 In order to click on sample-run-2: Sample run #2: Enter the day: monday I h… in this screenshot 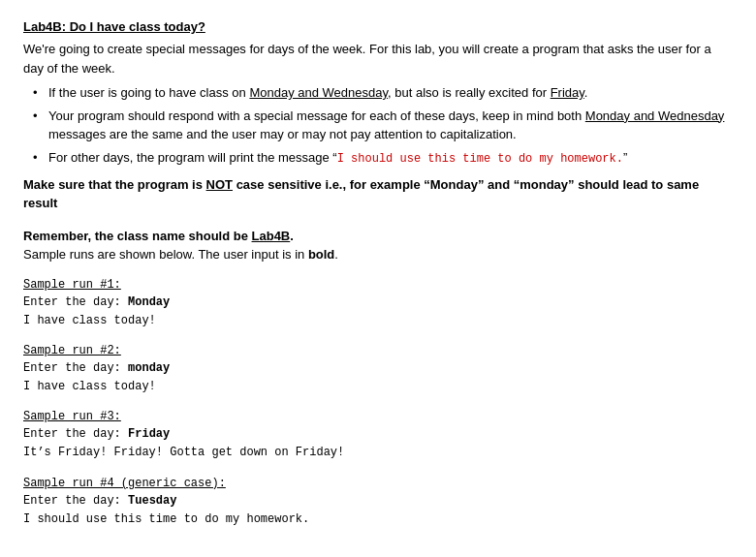, I will do `click(378, 370)`.